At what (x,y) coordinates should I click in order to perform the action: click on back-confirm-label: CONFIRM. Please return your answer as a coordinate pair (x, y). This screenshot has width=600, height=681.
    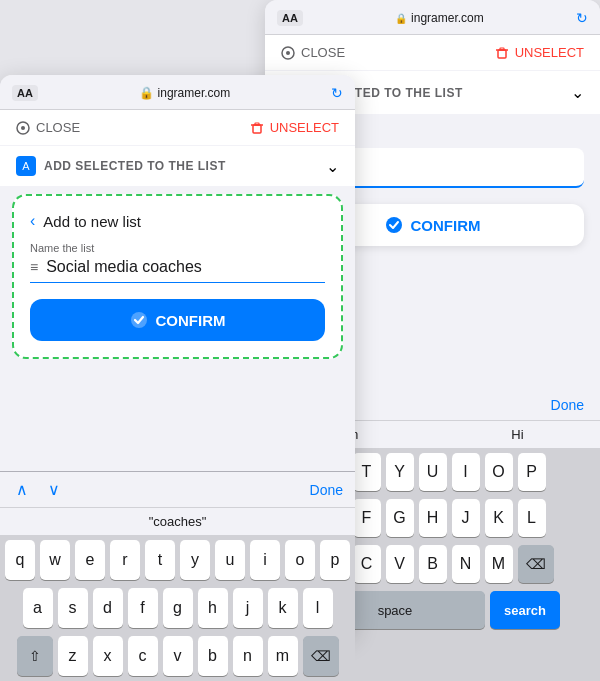
    Looking at the image, I should click on (446, 226).